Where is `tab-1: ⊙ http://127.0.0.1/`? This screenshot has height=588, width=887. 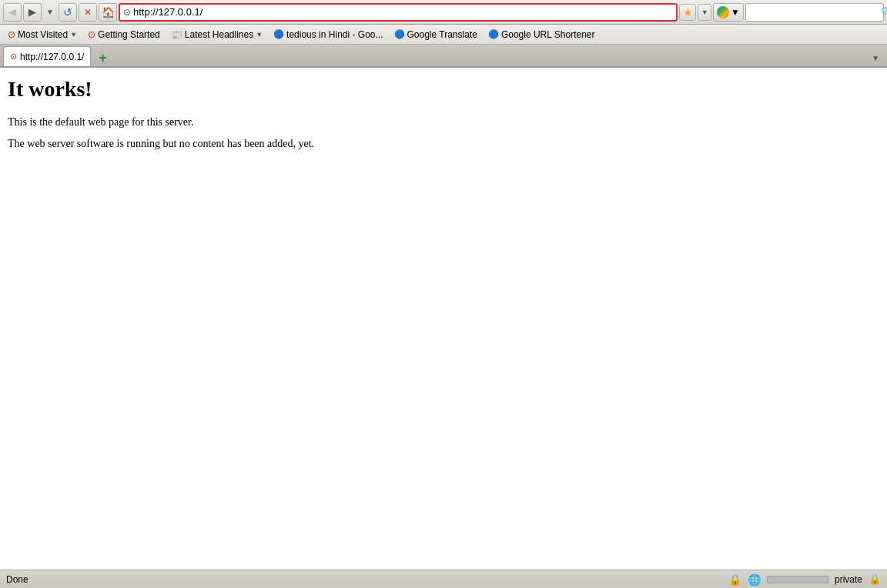
tab-1: ⊙ http://127.0.0.1/ is located at coordinates (47, 56).